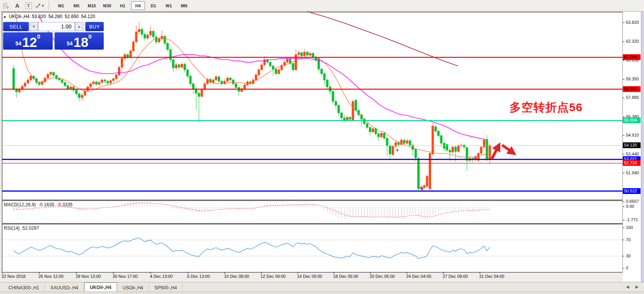 This screenshot has width=644, height=294. I want to click on rsi-scale-tick: 30, so click(628, 256).